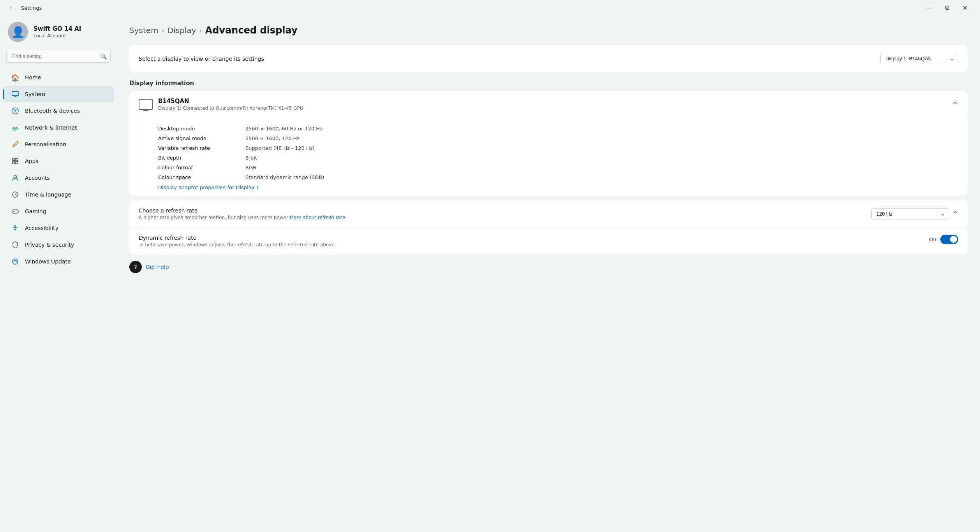 This screenshot has width=980, height=532. I want to click on display-info-title: Display information, so click(548, 83).